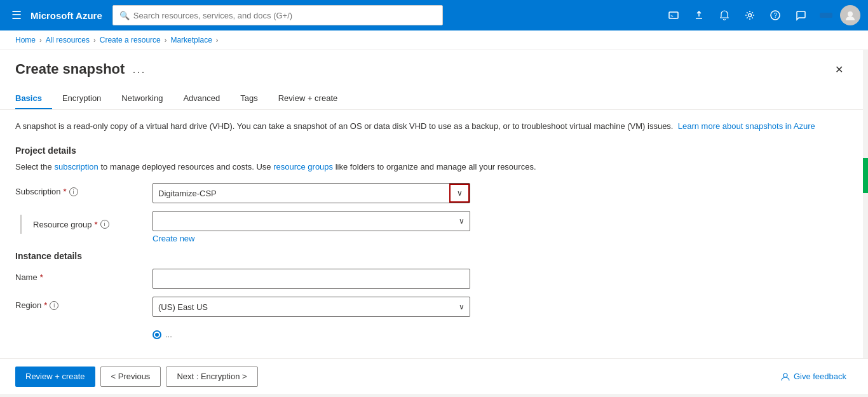 This screenshot has width=868, height=397. I want to click on partial-radio: ..., so click(311, 334).